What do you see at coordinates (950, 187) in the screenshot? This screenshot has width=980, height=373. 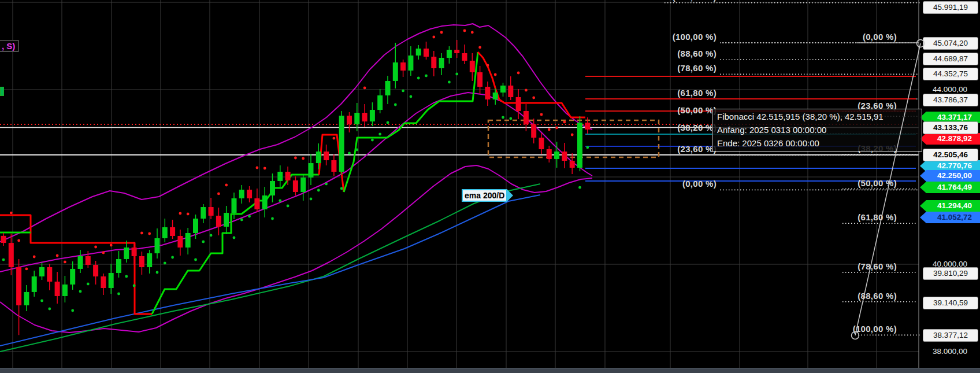 I see `price-level-label: 41.764,49` at bounding box center [950, 187].